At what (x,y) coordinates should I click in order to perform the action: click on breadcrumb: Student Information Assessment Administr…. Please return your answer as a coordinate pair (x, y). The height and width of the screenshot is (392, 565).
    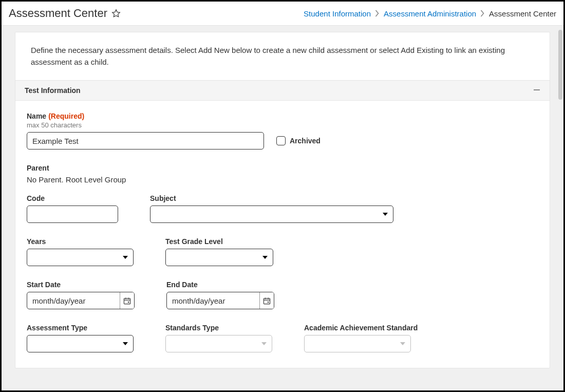
    Looking at the image, I should click on (430, 13).